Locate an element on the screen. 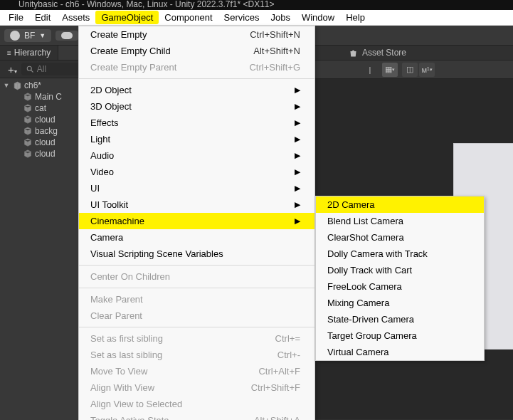 The image size is (513, 420). menu-item-create-empty-parent: Create Empty ParentCtrl+Shift+G is located at coordinates (196, 67).